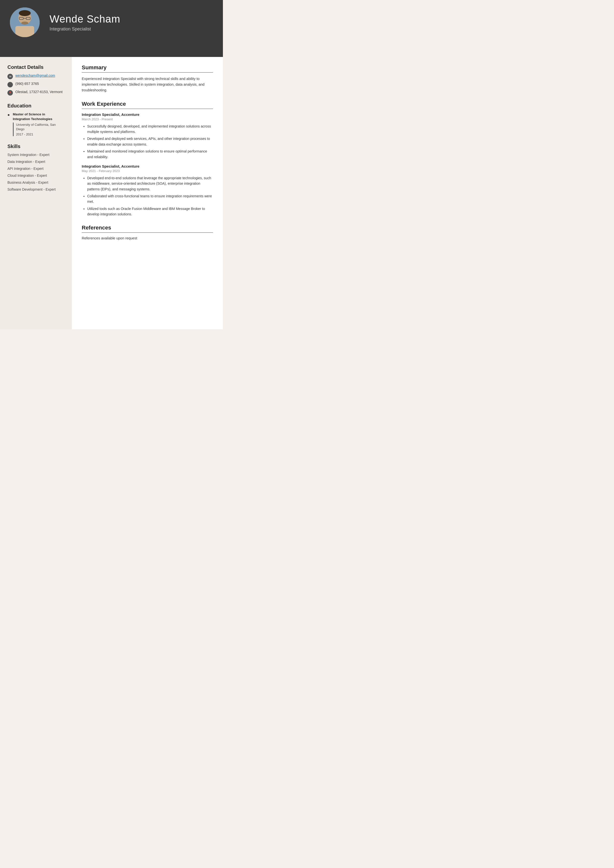 Image resolution: width=614 pixels, height=868 pixels. Describe the element at coordinates (150, 184) in the screenshot. I see `job-1-bullet-0: Developed end-to-end solutions that leve…` at that location.